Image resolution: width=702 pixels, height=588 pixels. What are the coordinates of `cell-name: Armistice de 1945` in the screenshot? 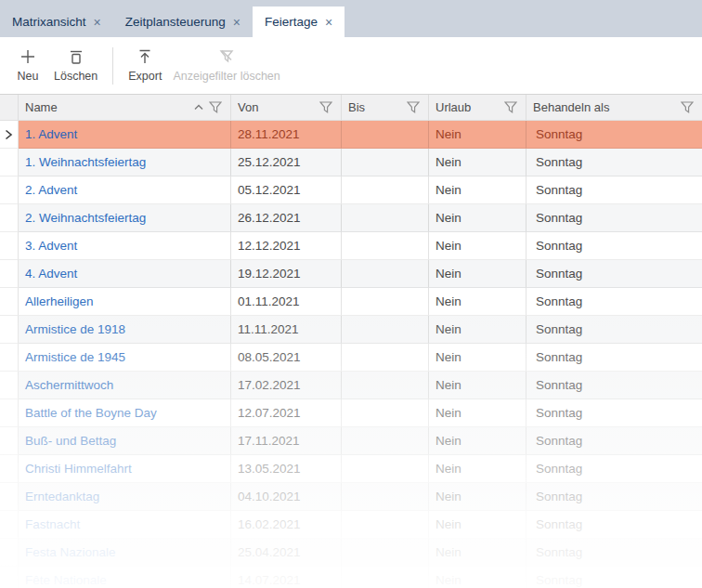 It's located at (124, 358).